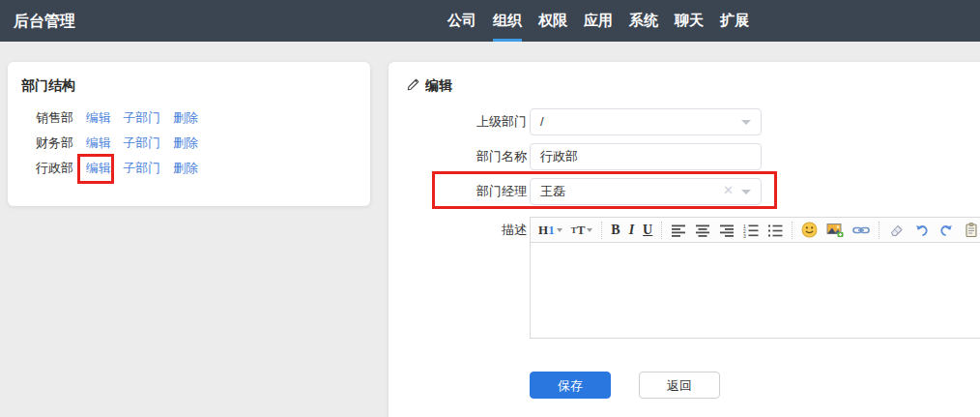 The height and width of the screenshot is (417, 980). What do you see at coordinates (729, 191) in the screenshot?
I see `clear-icon: ✕` at bounding box center [729, 191].